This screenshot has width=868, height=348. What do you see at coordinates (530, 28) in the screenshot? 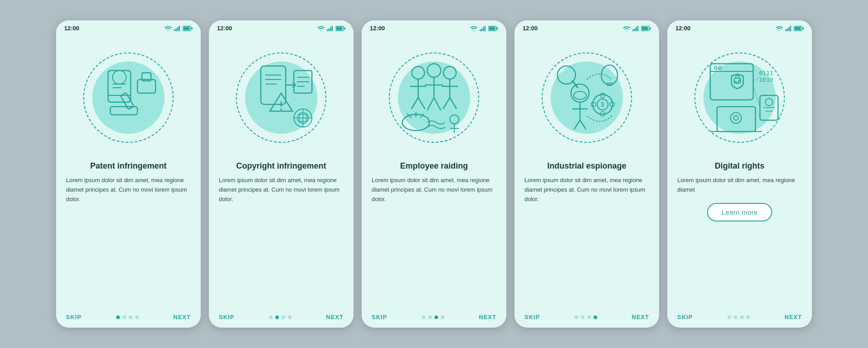
I see `status-time-4: 12:00` at bounding box center [530, 28].